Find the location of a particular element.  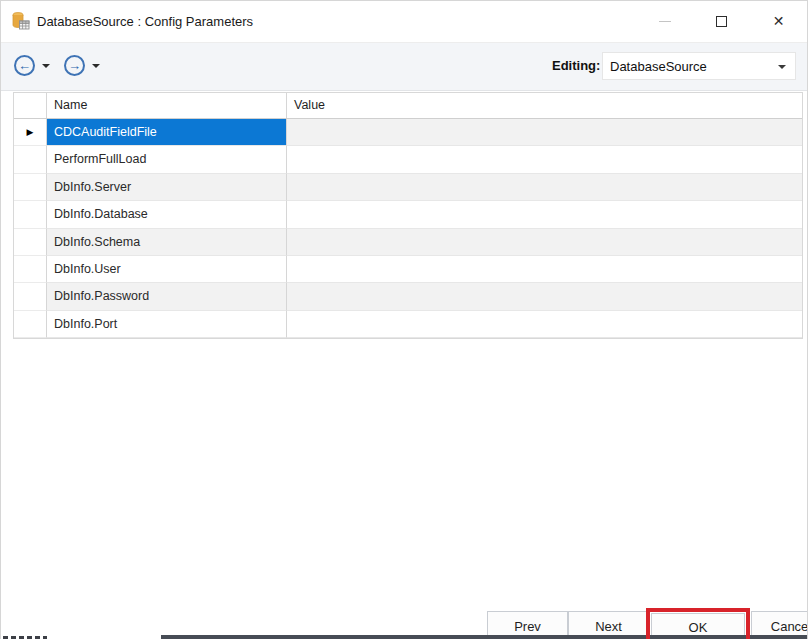

close-button: ✕ is located at coordinates (778, 21).